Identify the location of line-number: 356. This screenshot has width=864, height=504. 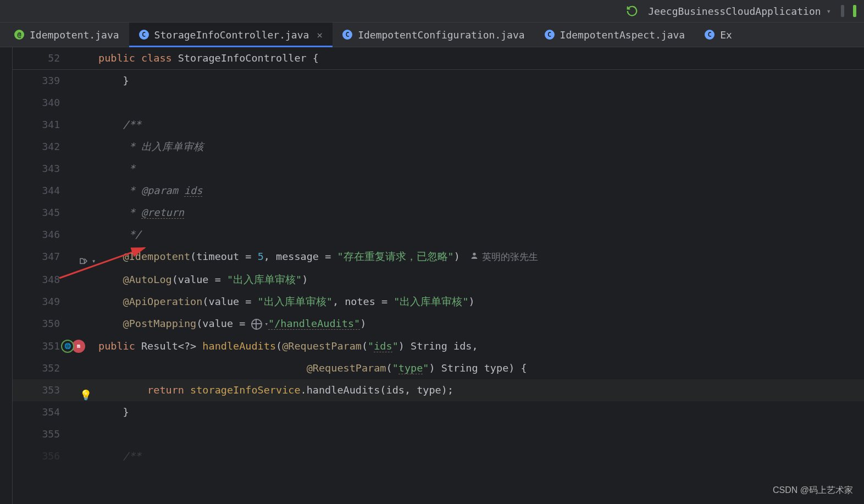
(36, 456).